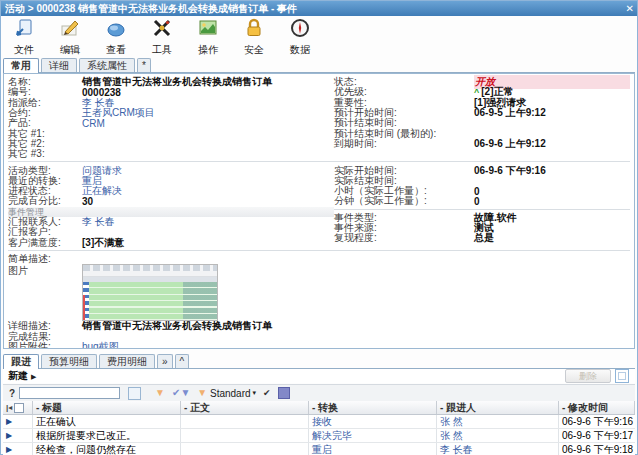 The height and width of the screenshot is (455, 638). Describe the element at coordinates (116, 30) in the screenshot. I see `view-icon` at that location.